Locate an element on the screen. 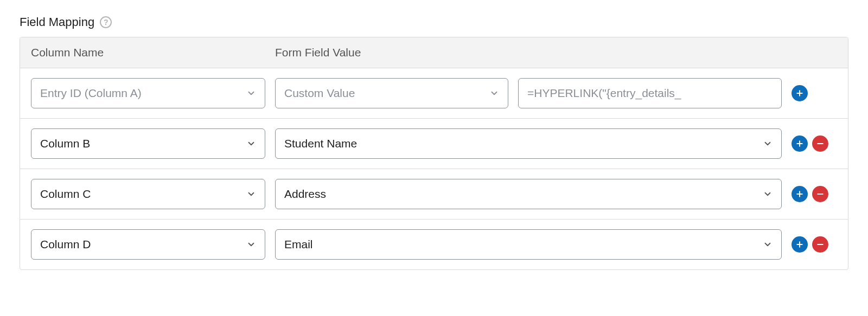 Image resolution: width=868 pixels, height=316 pixels. field-select-value: Student Name is located at coordinates (321, 144).